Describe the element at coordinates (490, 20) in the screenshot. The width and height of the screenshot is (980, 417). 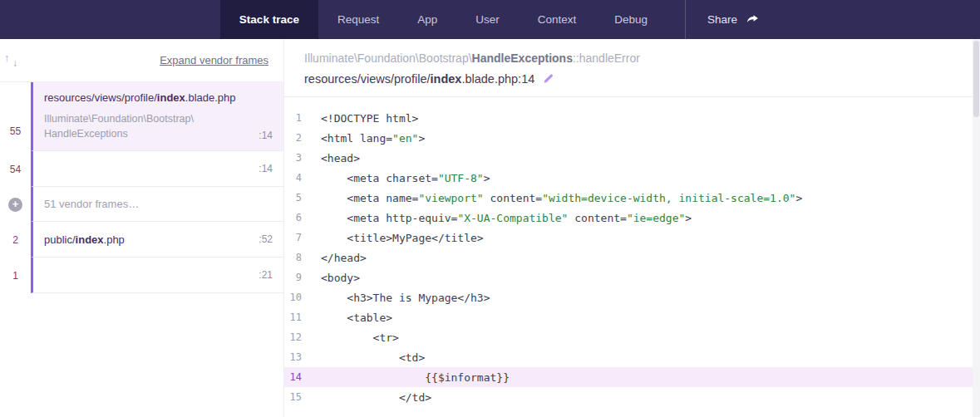
I see `topbar: Stack traceRequestAppUserContextDebug Sh…` at that location.